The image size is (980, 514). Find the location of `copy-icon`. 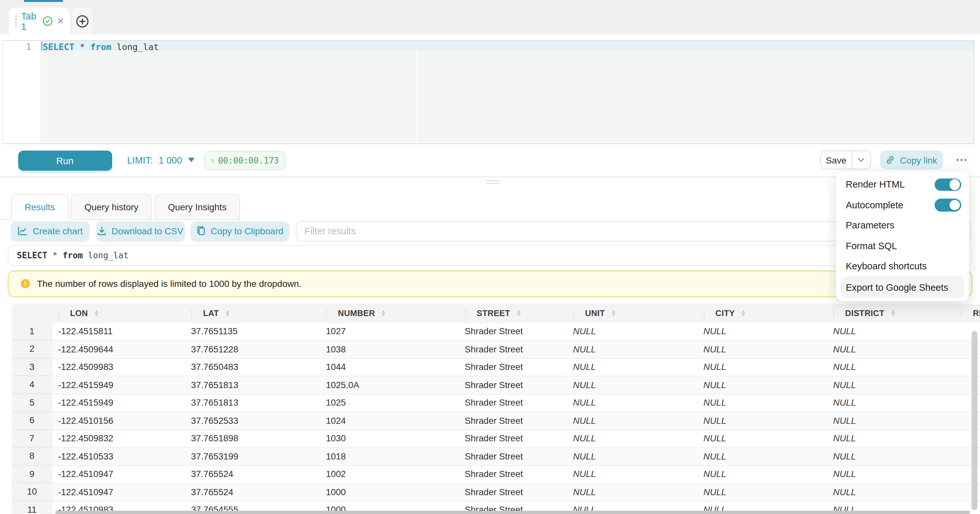

copy-icon is located at coordinates (201, 231).